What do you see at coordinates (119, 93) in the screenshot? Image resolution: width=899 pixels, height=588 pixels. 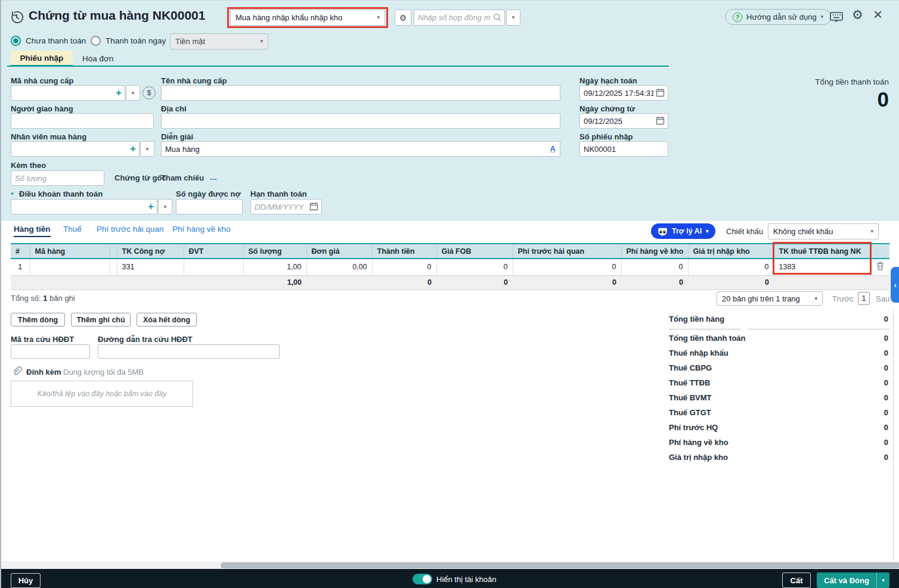 I see `add-supplier-icon: +` at bounding box center [119, 93].